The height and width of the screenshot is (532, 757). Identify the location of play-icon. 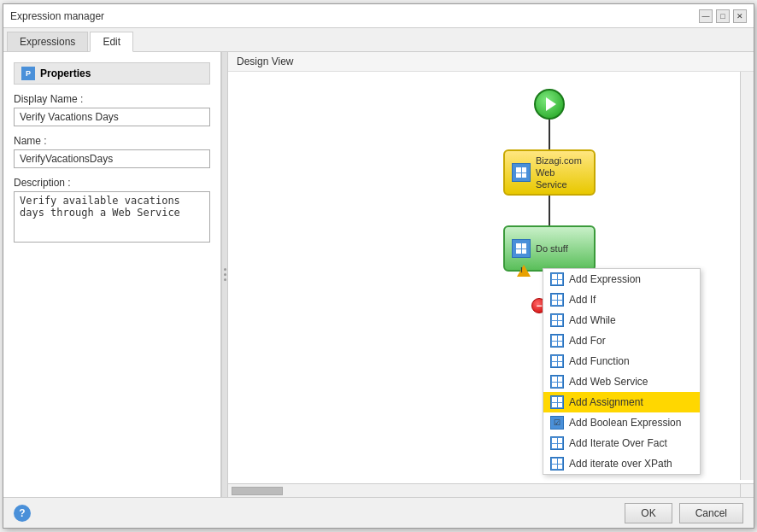
(551, 104).